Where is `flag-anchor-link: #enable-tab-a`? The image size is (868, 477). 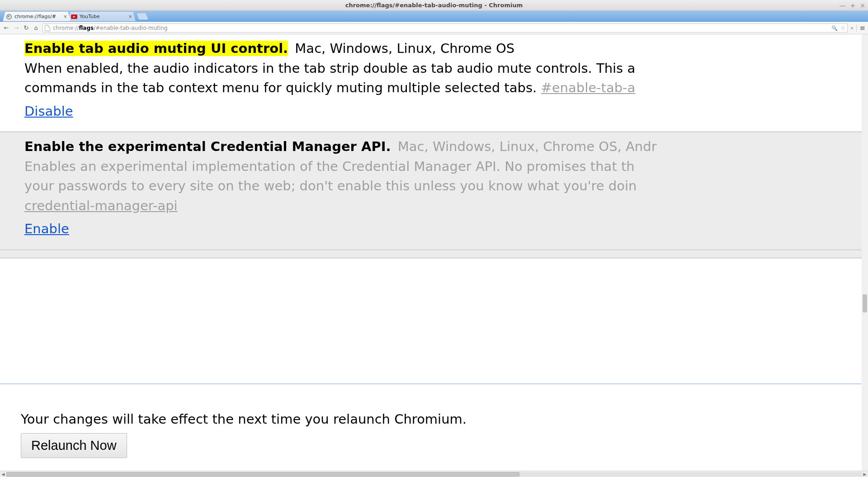
flag-anchor-link: #enable-tab-a is located at coordinates (588, 88).